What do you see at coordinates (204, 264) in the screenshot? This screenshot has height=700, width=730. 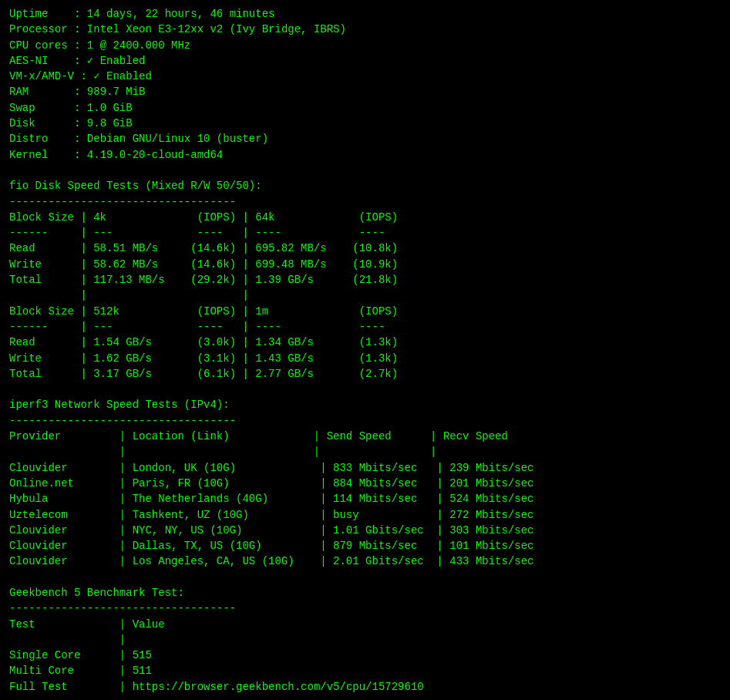 I see `fio-write: Write | 58.62 MB/s (14.6k) | 699.48 MB/s…` at bounding box center [204, 264].